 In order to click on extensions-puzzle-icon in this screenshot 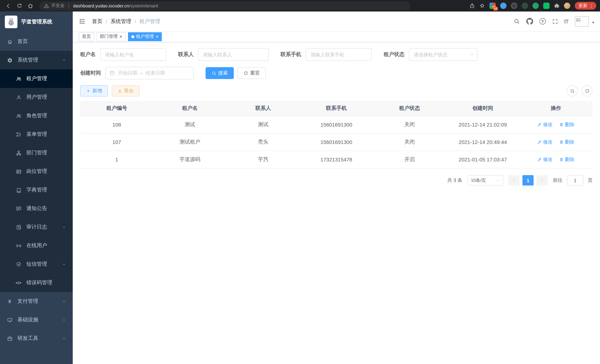, I will do `click(557, 6)`.